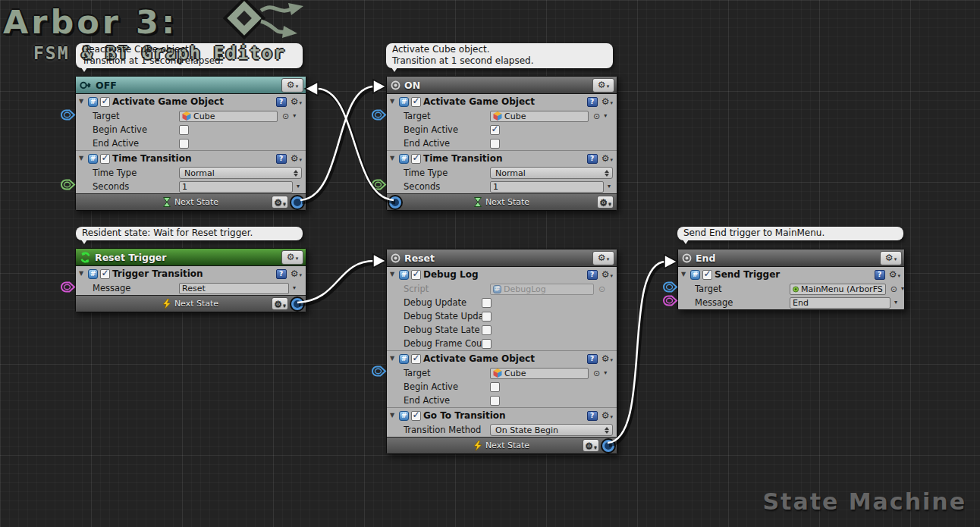  Describe the element at coordinates (791, 258) in the screenshot. I see `state-header-end: End ⚙▾` at that location.